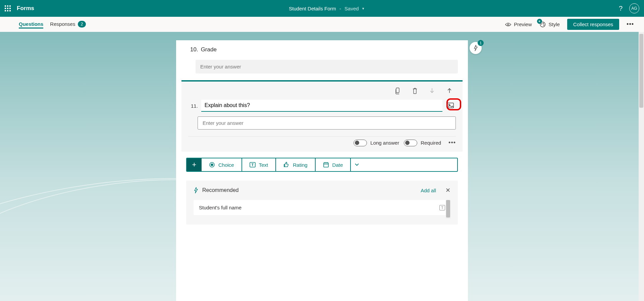  What do you see at coordinates (222, 165) in the screenshot?
I see `add-choice-button: Choice` at bounding box center [222, 165].